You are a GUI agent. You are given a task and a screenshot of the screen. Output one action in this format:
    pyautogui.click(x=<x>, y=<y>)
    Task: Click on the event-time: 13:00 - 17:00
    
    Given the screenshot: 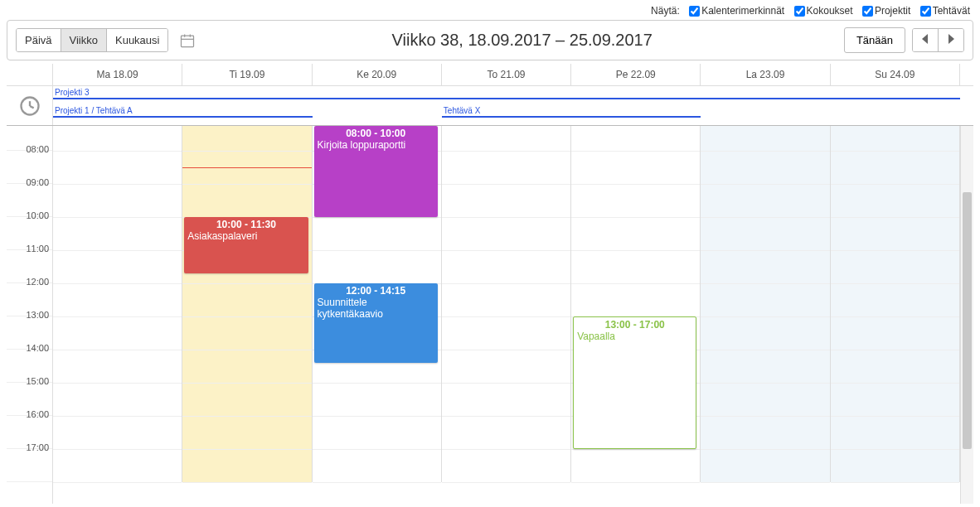 What is the action you would take?
    pyautogui.click(x=635, y=325)
    